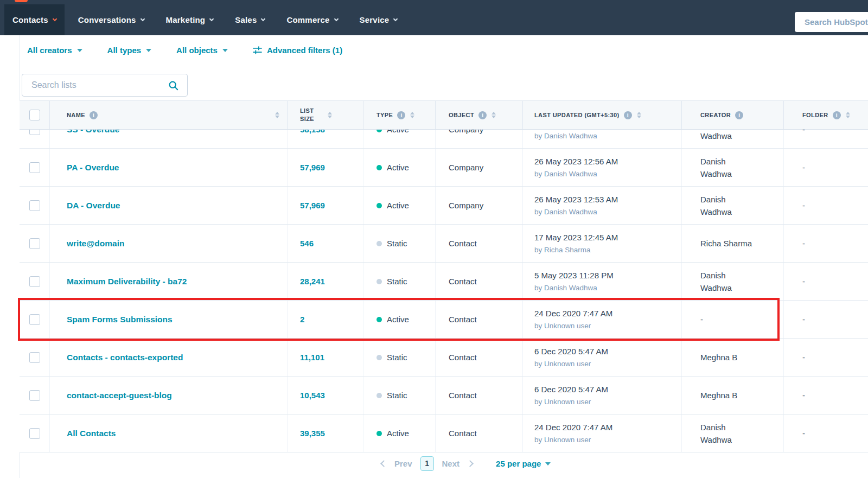 Image resolution: width=868 pixels, height=478 pixels. What do you see at coordinates (35, 115) in the screenshot?
I see `select-all-cell` at bounding box center [35, 115].